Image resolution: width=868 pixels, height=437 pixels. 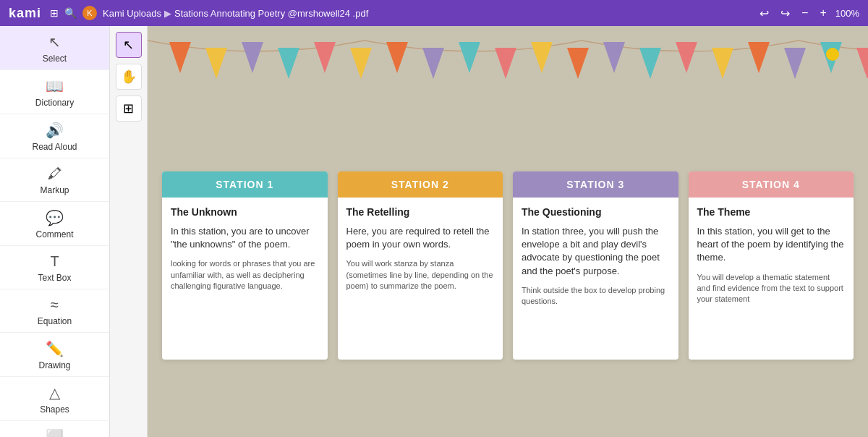 What do you see at coordinates (771, 212) in the screenshot?
I see `station-title-4: The Theme` at bounding box center [771, 212].